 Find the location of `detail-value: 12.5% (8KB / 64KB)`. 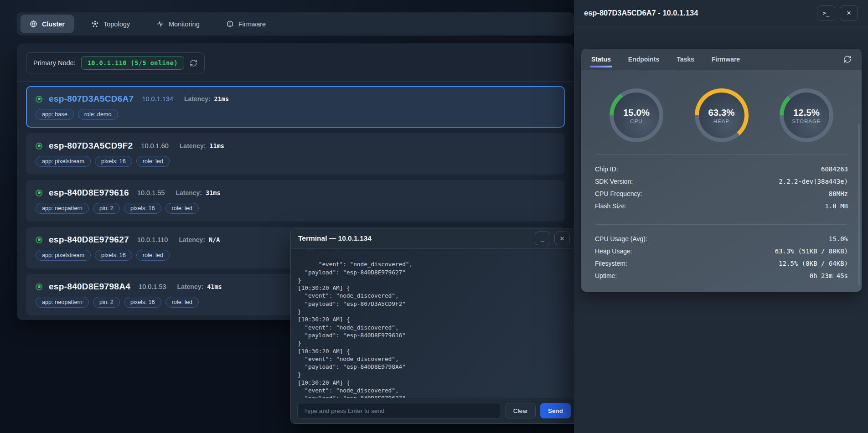

detail-value: 12.5% (8KB / 64KB) is located at coordinates (813, 263).